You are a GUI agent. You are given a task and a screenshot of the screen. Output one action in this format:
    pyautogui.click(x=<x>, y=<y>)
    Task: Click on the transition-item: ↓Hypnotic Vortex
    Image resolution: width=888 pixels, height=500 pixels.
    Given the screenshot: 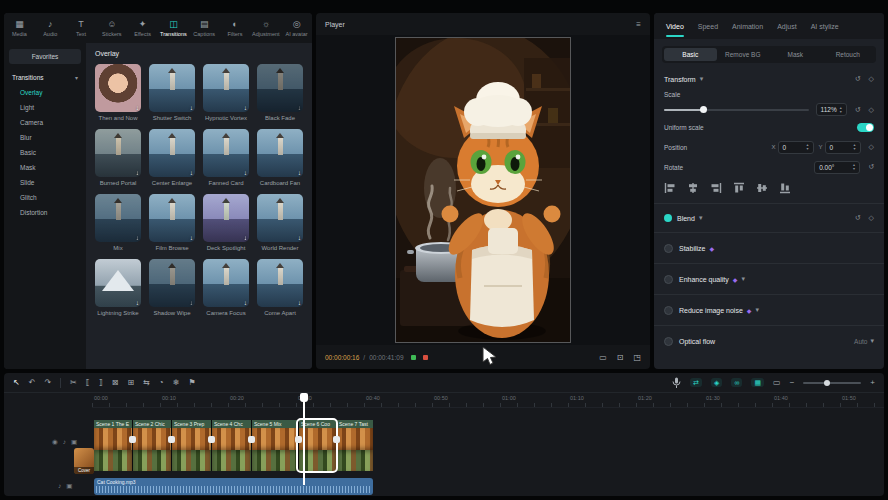 What is the action you would take?
    pyautogui.click(x=226, y=92)
    